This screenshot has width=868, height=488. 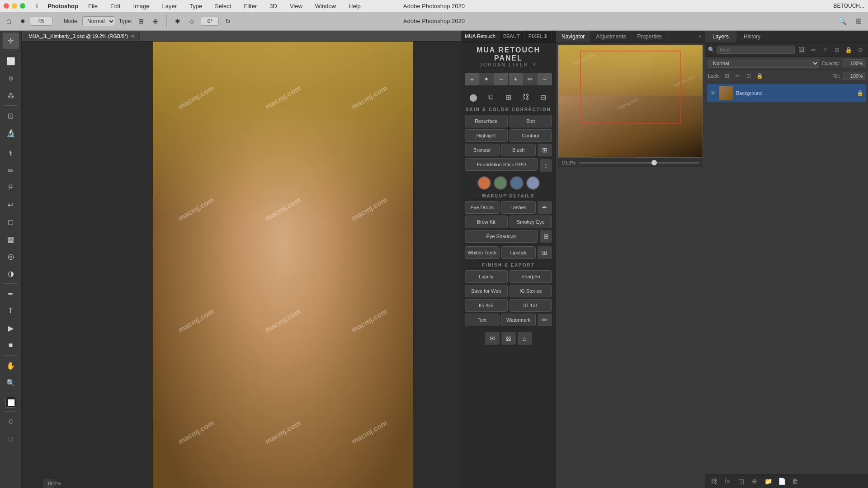 I want to click on lock-pixels-button: ⊞, so click(x=727, y=76).